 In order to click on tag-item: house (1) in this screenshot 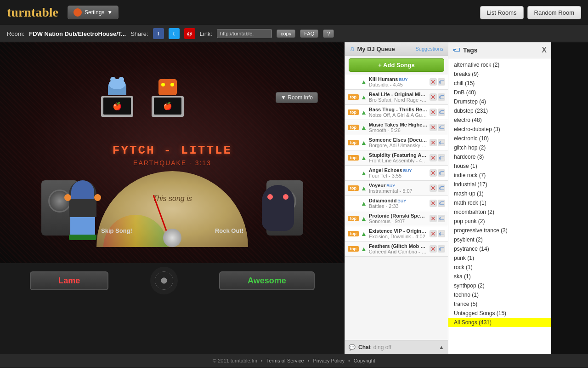, I will do `click(500, 166)`.